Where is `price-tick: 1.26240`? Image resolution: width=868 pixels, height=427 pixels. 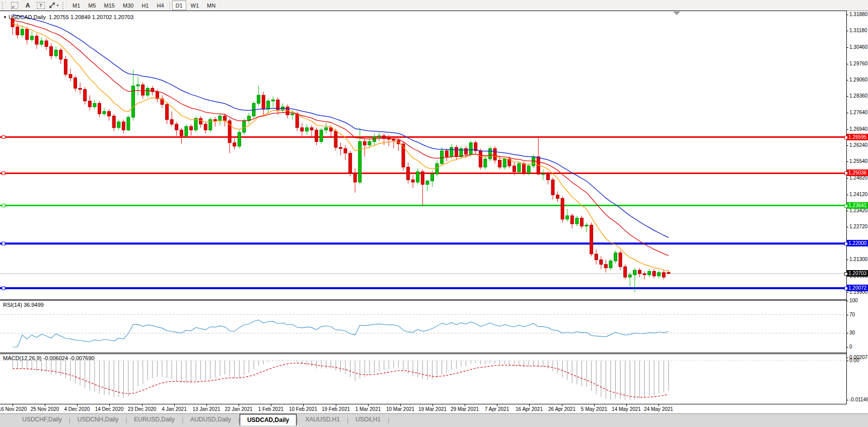
price-tick: 1.26240 is located at coordinates (858, 145).